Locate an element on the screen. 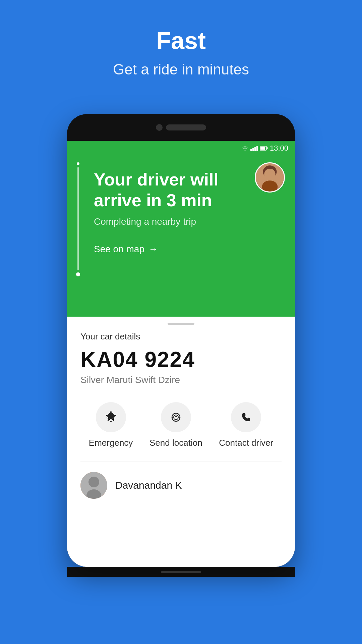 The width and height of the screenshot is (362, 644). status-icons: 13:00 is located at coordinates (265, 148).